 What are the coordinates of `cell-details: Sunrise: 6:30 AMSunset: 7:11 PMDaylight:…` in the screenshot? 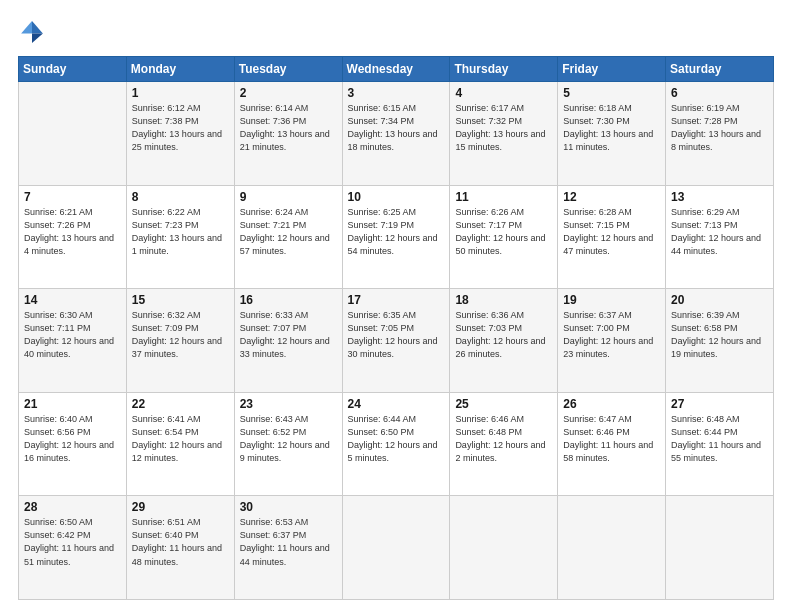 It's located at (72, 335).